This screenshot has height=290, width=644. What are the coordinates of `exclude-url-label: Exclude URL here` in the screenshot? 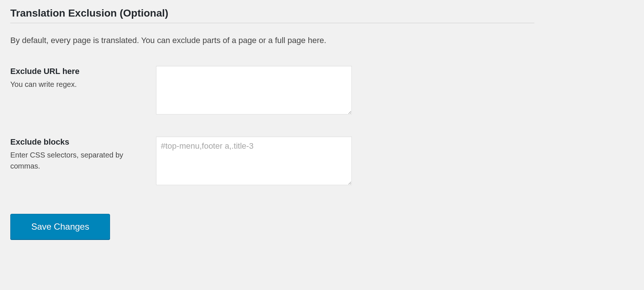 It's located at (79, 71).